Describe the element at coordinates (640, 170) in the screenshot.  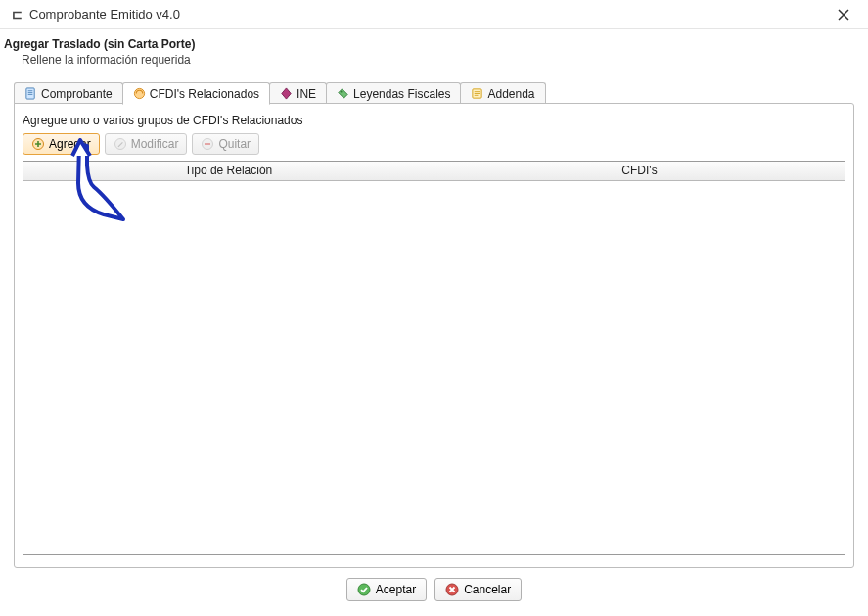
I see `column-cfdis: CFDI's` at that location.